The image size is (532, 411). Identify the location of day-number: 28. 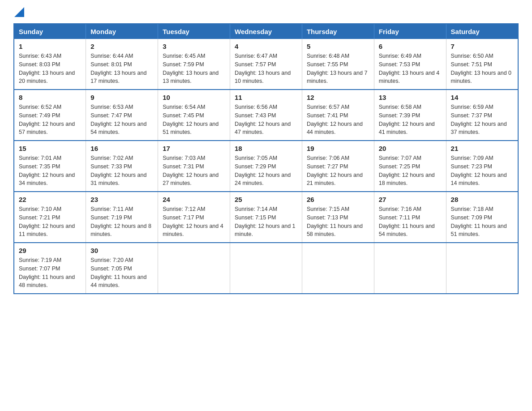
(482, 200).